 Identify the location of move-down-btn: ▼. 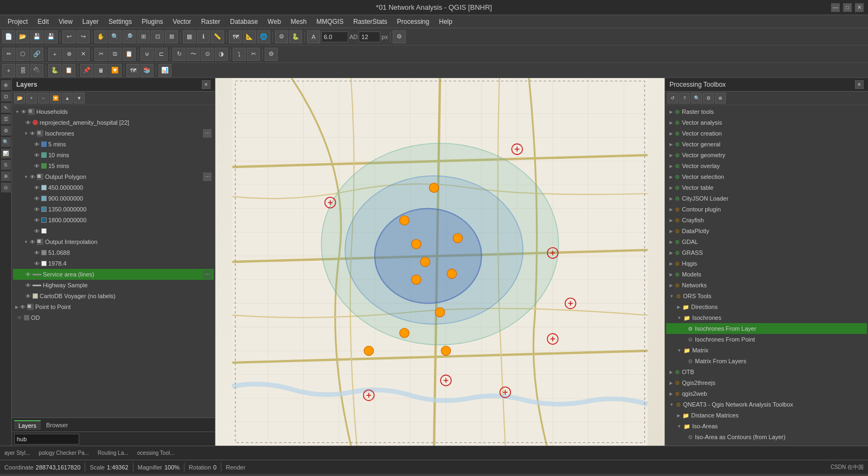
(79, 98).